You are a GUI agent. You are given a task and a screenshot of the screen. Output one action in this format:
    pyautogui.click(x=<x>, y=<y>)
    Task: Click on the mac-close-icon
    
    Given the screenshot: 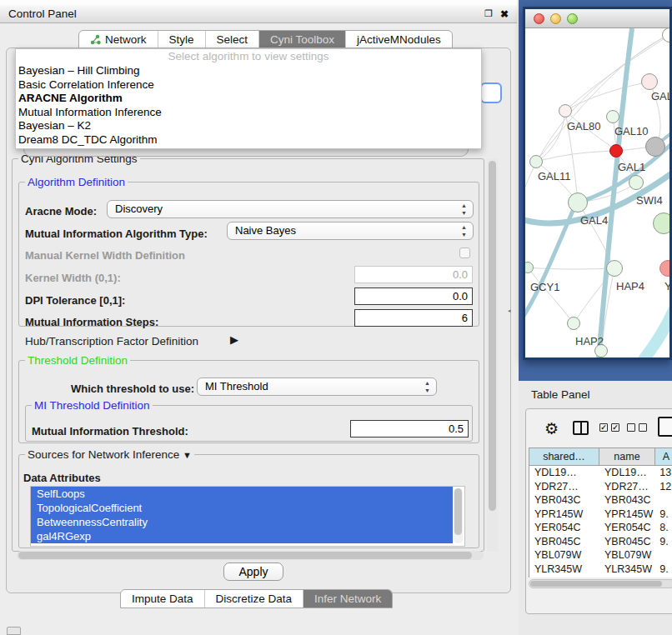 What is the action you would take?
    pyautogui.click(x=539, y=18)
    